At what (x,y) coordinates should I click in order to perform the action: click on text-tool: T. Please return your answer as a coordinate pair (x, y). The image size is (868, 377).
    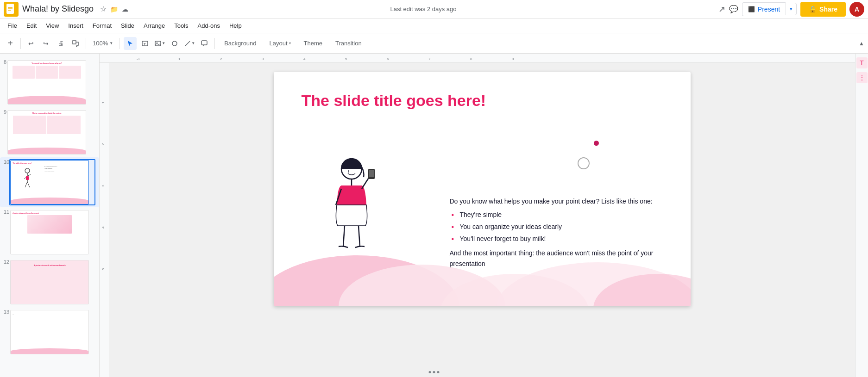
    Looking at the image, I should click on (145, 43).